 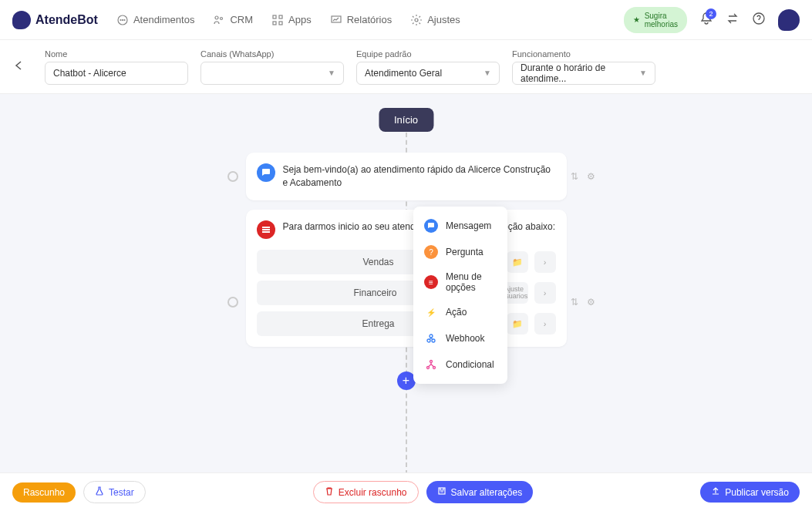 What do you see at coordinates (22, 20) in the screenshot?
I see `logo-icon` at bounding box center [22, 20].